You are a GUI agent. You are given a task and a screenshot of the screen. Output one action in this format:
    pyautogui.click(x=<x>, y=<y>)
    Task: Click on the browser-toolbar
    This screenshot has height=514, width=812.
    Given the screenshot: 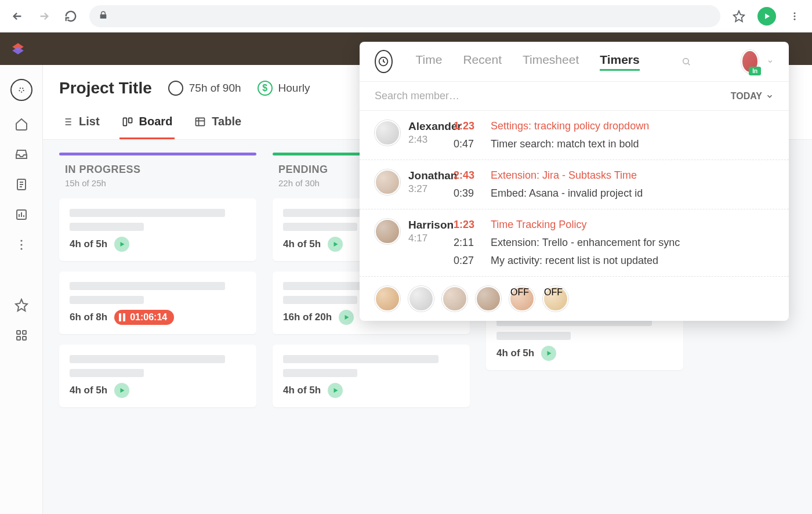 What is the action you would take?
    pyautogui.click(x=406, y=16)
    